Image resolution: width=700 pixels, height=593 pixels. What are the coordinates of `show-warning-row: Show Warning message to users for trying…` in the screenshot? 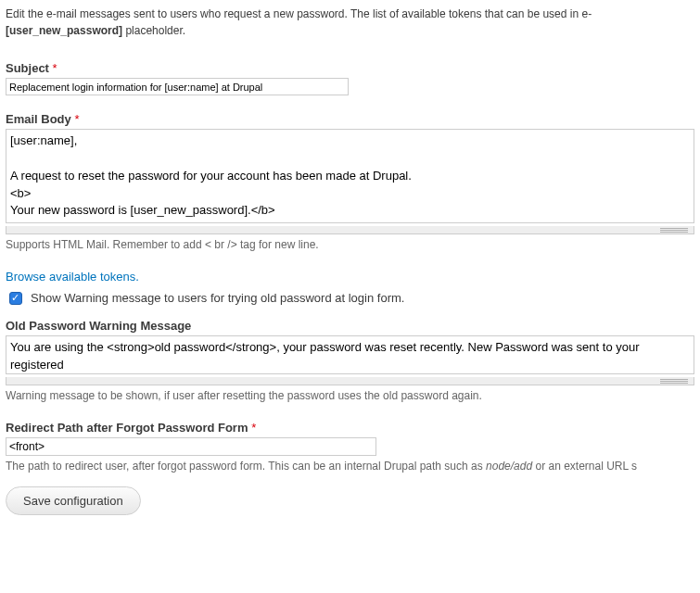 It's located at (350, 298).